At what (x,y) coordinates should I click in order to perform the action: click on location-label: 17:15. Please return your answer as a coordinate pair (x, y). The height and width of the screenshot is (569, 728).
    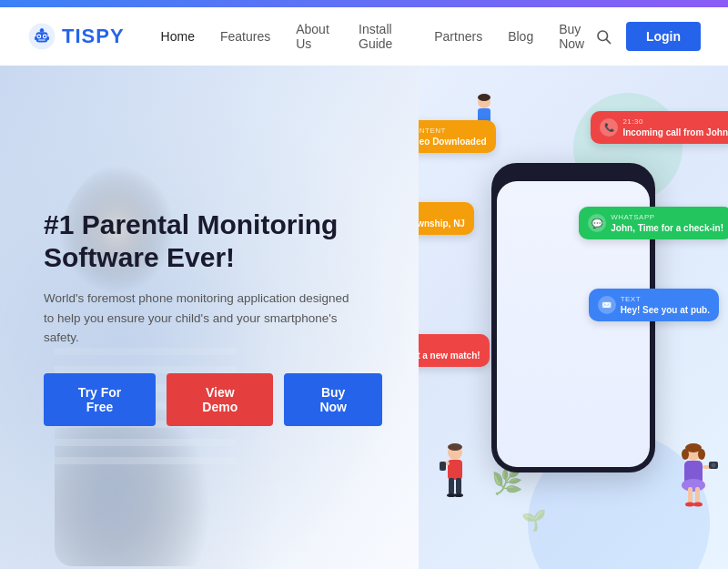
    Looking at the image, I should click on (442, 213).